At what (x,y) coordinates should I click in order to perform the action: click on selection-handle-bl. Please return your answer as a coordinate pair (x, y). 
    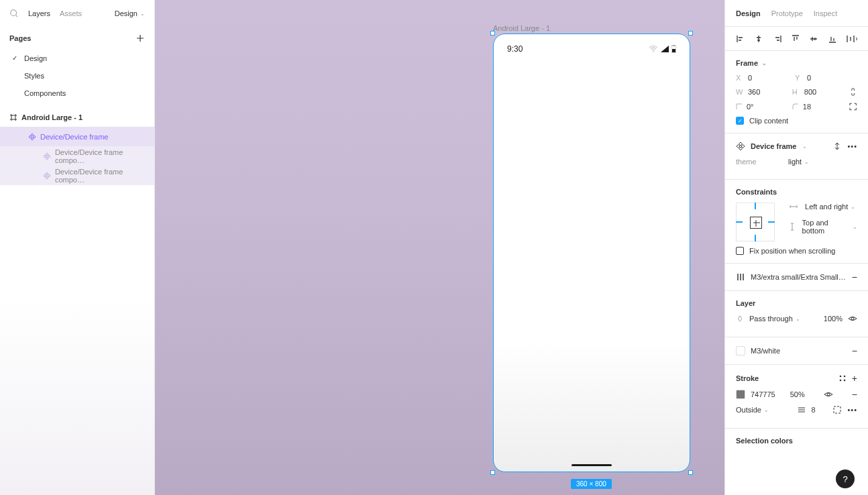
    Looking at the image, I should click on (492, 472).